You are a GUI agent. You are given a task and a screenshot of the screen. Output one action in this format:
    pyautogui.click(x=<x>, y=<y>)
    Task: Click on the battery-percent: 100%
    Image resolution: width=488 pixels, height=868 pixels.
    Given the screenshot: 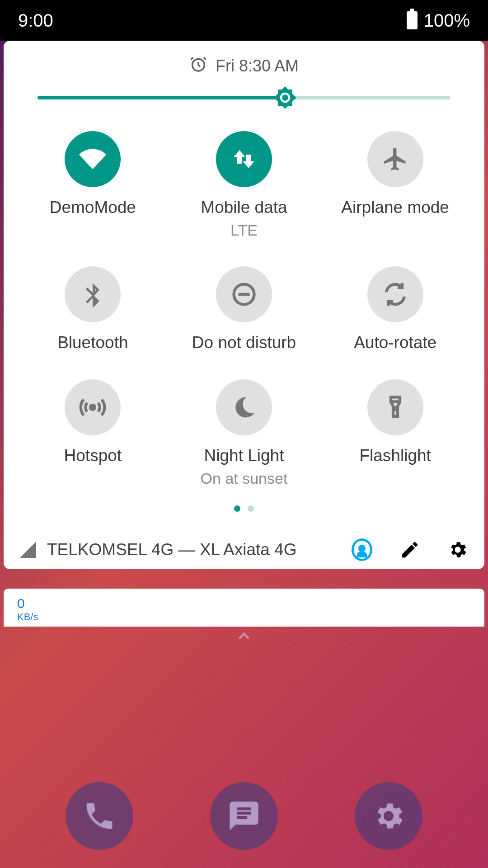 What is the action you would take?
    pyautogui.click(x=447, y=21)
    